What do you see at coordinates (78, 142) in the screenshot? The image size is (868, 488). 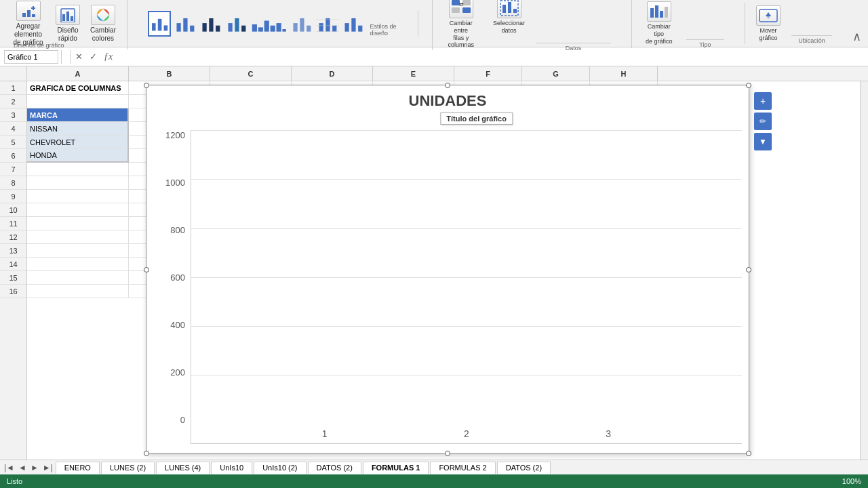 I see `cell-a5: CHEVROLET` at bounding box center [78, 142].